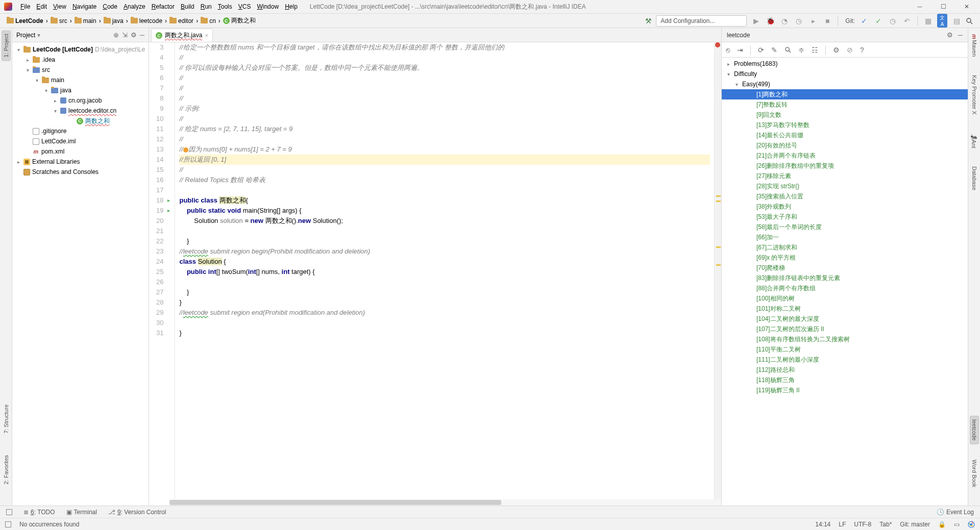 Image resolution: width=980 pixels, height=530 pixels. I want to click on menu-vcs: VCS, so click(245, 7).